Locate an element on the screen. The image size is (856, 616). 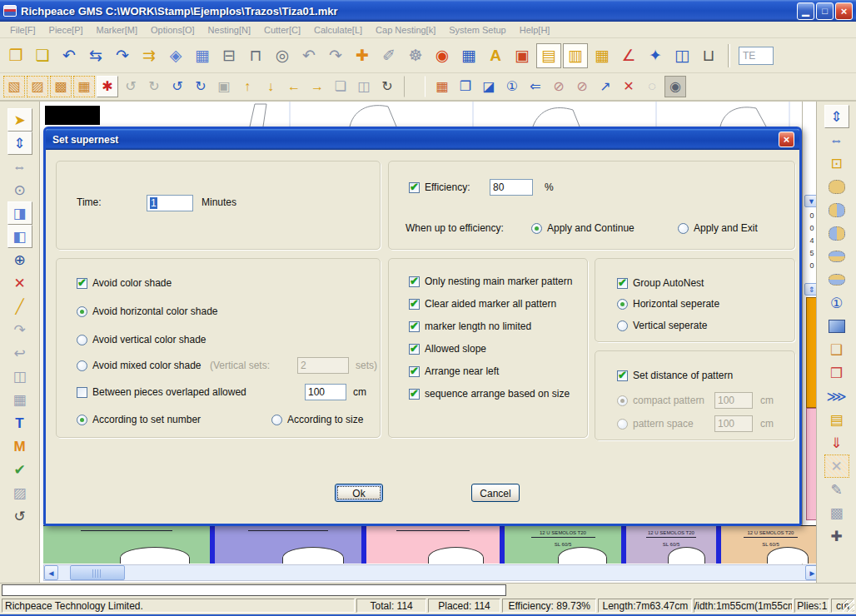
zoom-active-icon: ◉ is located at coordinates (675, 87).